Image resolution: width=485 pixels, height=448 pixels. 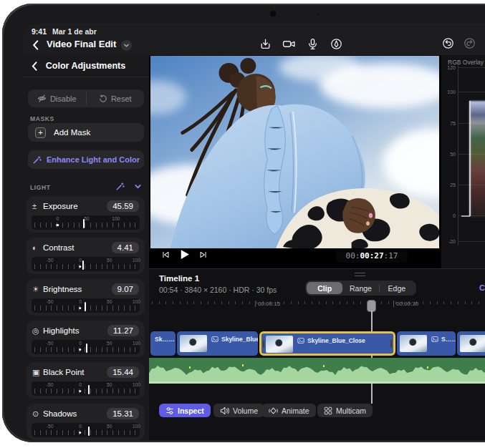 I want to click on scope-waveform-edge, so click(x=470, y=159).